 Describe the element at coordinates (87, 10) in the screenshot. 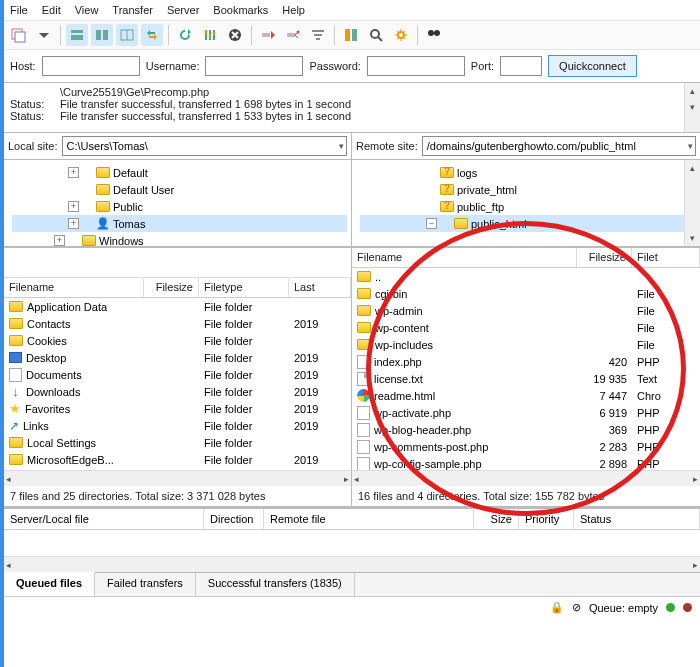

I see `menu-view: View` at that location.